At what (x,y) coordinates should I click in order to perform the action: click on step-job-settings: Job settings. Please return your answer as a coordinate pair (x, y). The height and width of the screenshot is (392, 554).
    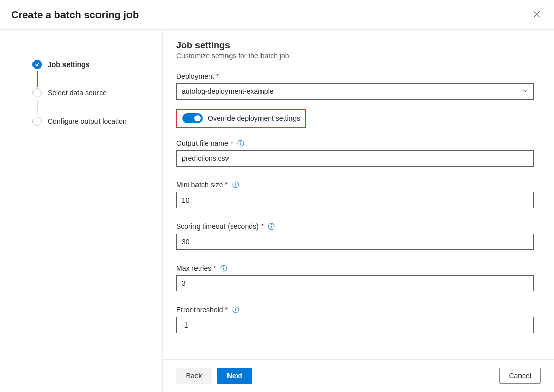
    Looking at the image, I should click on (97, 64).